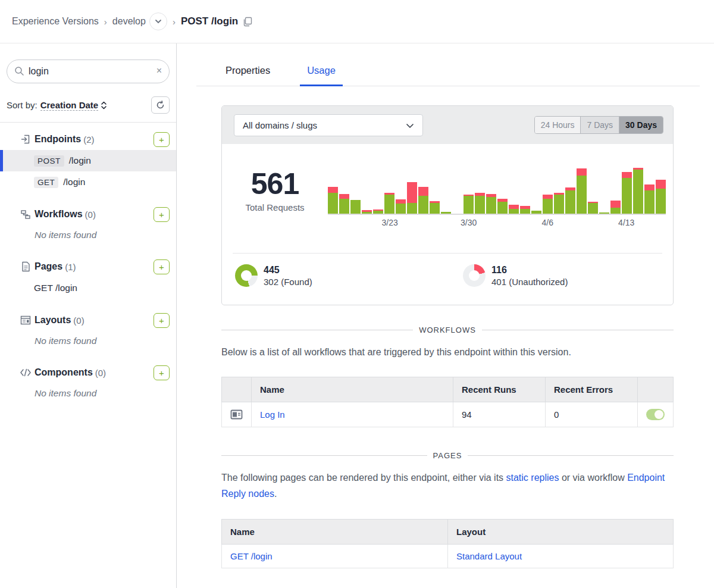 The width and height of the screenshot is (714, 588). I want to click on pages-description: The following pages can be rendered by t…, so click(447, 486).